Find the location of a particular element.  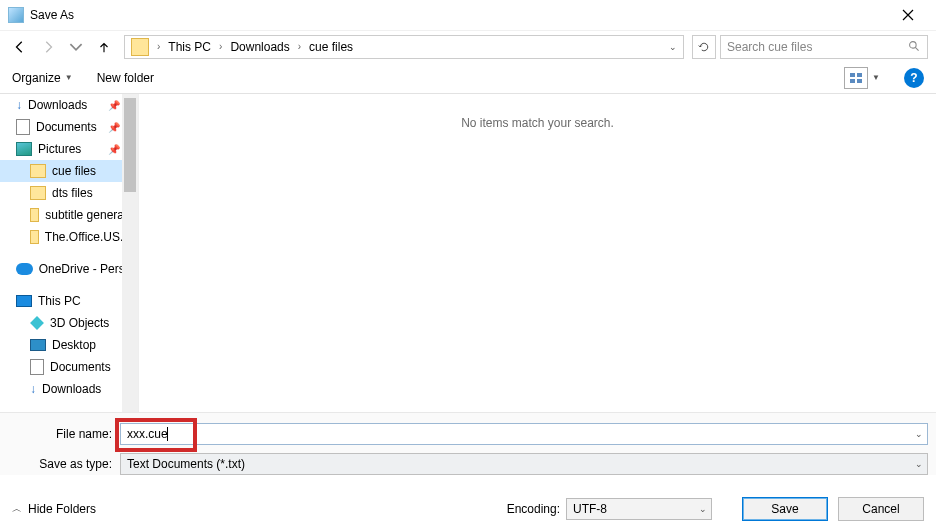

recent-dropdown is located at coordinates (76, 47).